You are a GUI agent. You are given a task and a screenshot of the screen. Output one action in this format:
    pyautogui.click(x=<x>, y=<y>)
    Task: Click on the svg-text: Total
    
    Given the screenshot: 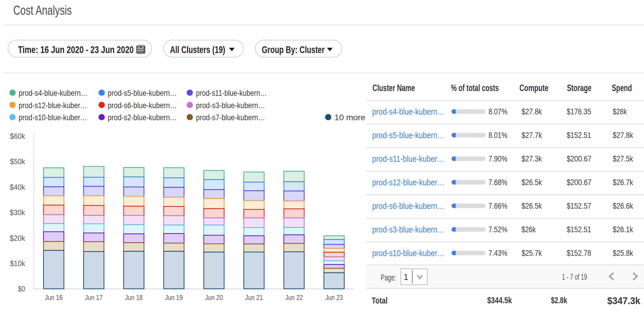 What is the action you would take?
    pyautogui.click(x=380, y=301)
    